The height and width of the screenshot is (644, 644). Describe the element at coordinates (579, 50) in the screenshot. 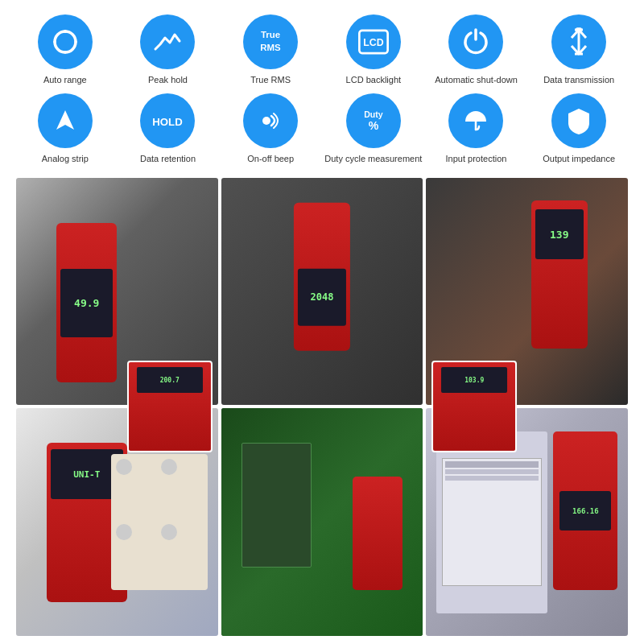

I see `feature-data-transmission: Data transmission` at that location.